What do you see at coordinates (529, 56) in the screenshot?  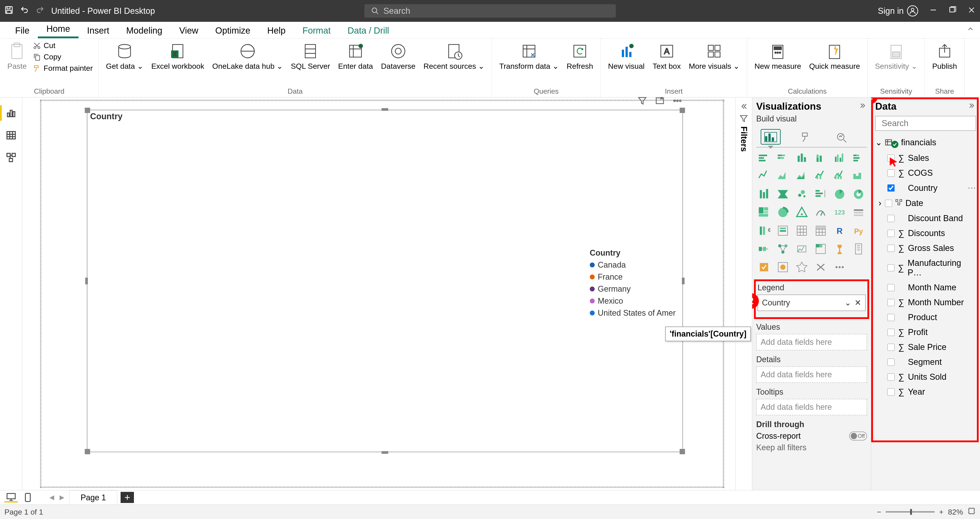 I see `transform-data-button: Transform data ⌄` at bounding box center [529, 56].